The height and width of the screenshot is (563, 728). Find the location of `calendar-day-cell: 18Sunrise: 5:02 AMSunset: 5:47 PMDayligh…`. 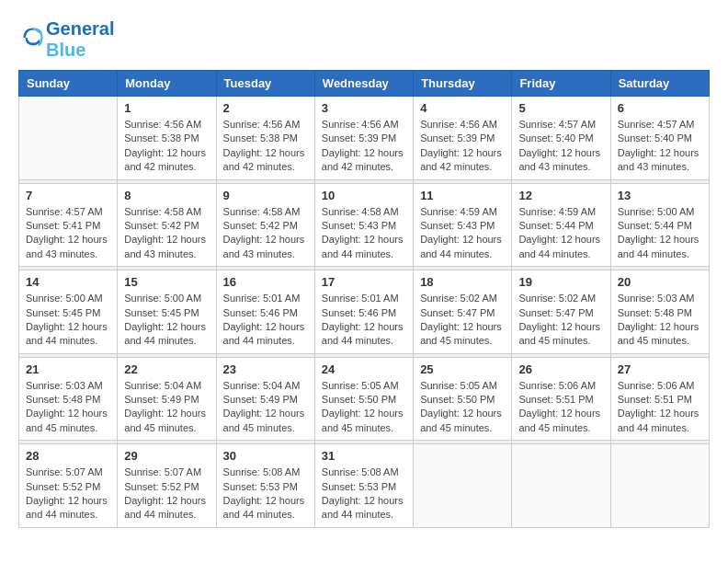

calendar-day-cell: 18Sunrise: 5:02 AMSunset: 5:47 PMDayligh… is located at coordinates (463, 313).